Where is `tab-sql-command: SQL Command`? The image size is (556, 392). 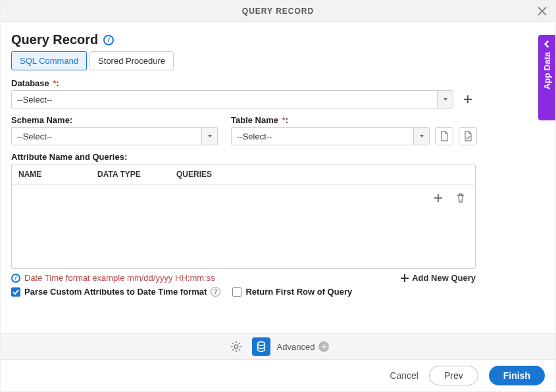
tab-sql-command: SQL Command is located at coordinates (49, 61).